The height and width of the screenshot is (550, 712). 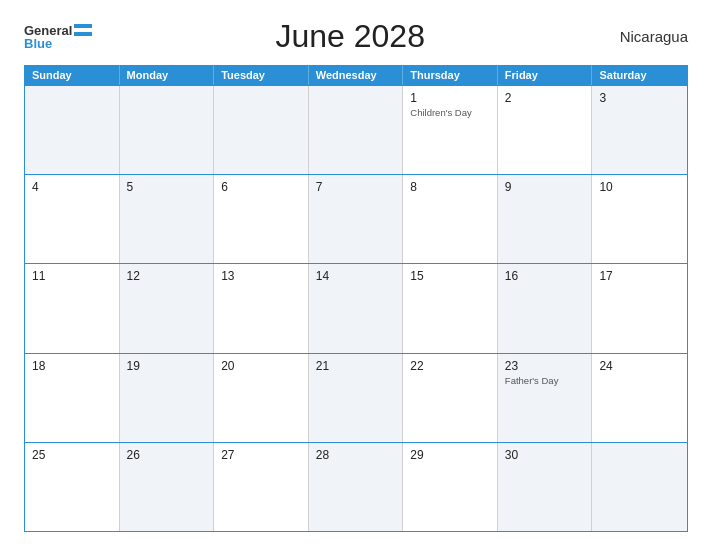 I want to click on header-tuesday: Tuesday, so click(x=262, y=75).